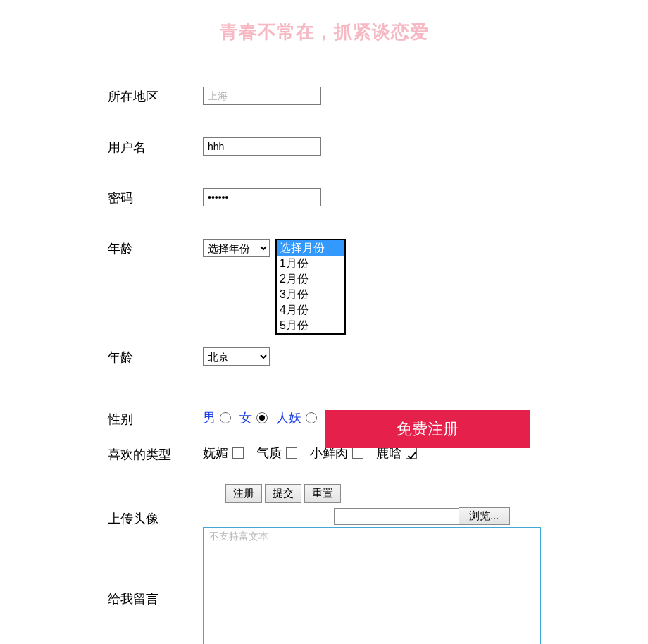 The image size is (648, 644). Describe the element at coordinates (311, 264) in the screenshot. I see `month-option-1: 1月份` at that location.